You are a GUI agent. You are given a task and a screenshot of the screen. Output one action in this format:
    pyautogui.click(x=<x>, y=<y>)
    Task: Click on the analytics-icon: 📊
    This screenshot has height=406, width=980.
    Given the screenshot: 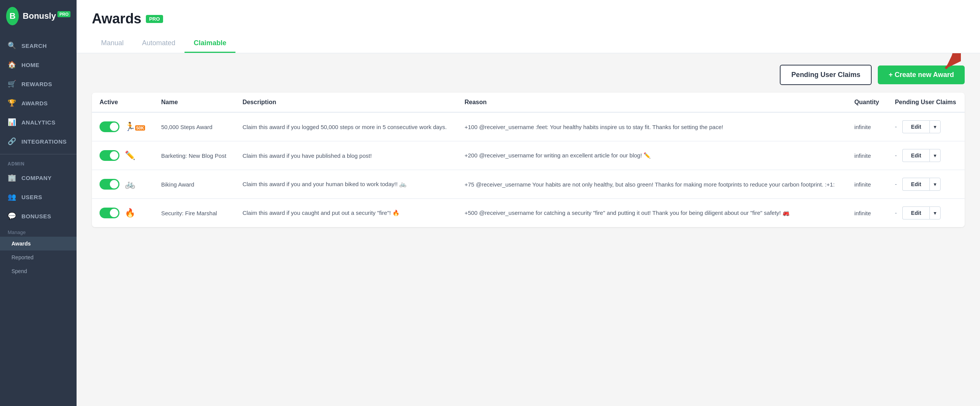 What is the action you would take?
    pyautogui.click(x=12, y=122)
    